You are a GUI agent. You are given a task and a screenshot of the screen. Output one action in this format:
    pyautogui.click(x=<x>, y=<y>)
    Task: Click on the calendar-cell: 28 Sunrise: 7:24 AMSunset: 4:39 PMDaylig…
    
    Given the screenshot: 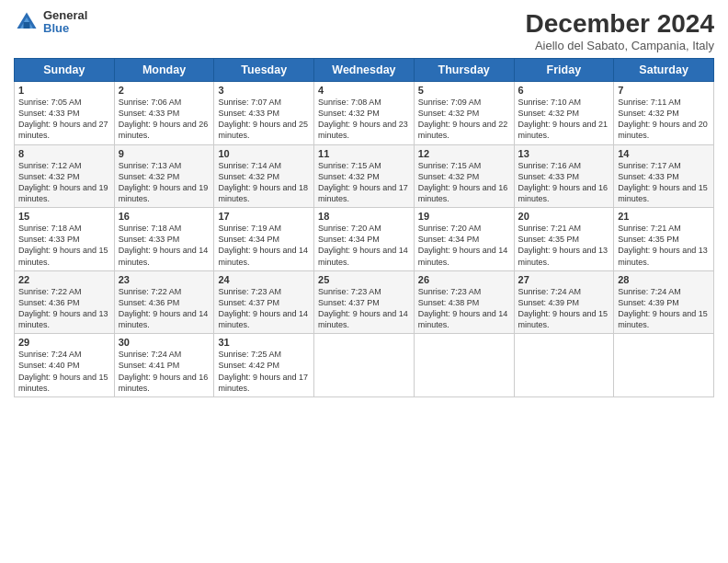 What is the action you would take?
    pyautogui.click(x=664, y=302)
    